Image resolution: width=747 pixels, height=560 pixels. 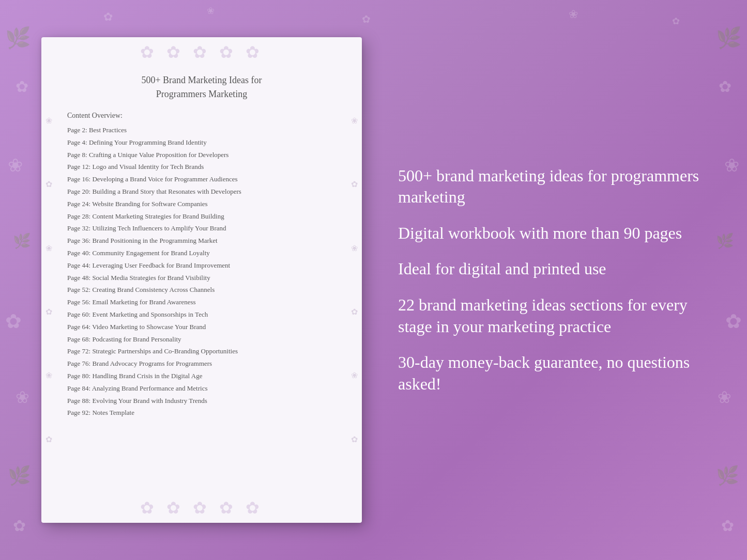 What do you see at coordinates (202, 205) in the screenshot?
I see `toc-item: Page 24: Website Branding for Software C…` at bounding box center [202, 205].